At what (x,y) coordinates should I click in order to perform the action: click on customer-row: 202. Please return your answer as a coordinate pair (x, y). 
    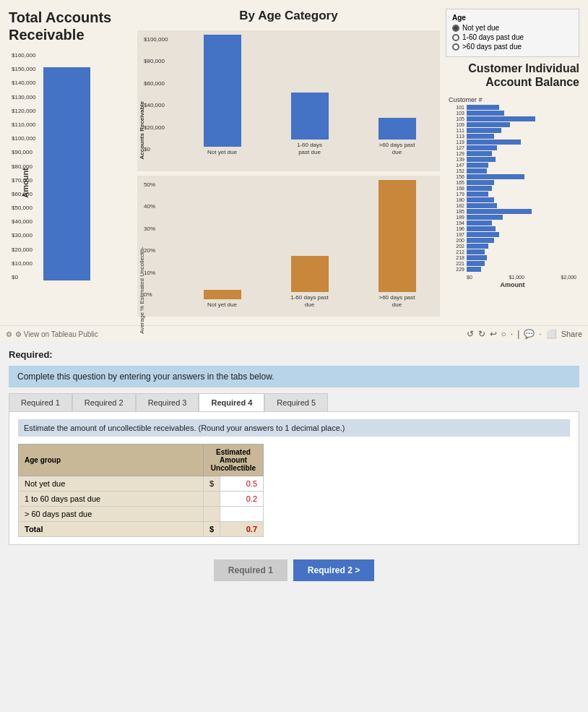
    Looking at the image, I should click on (513, 246).